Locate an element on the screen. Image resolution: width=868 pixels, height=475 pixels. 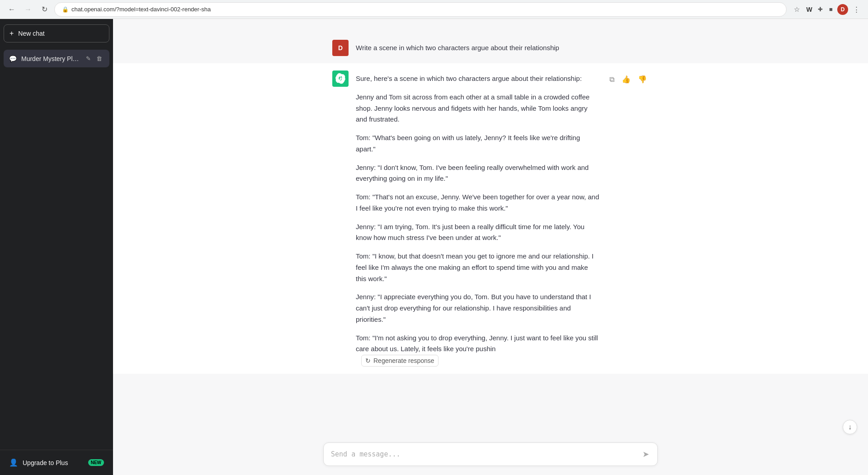
input-wrapper: ➤ is located at coordinates (491, 454).